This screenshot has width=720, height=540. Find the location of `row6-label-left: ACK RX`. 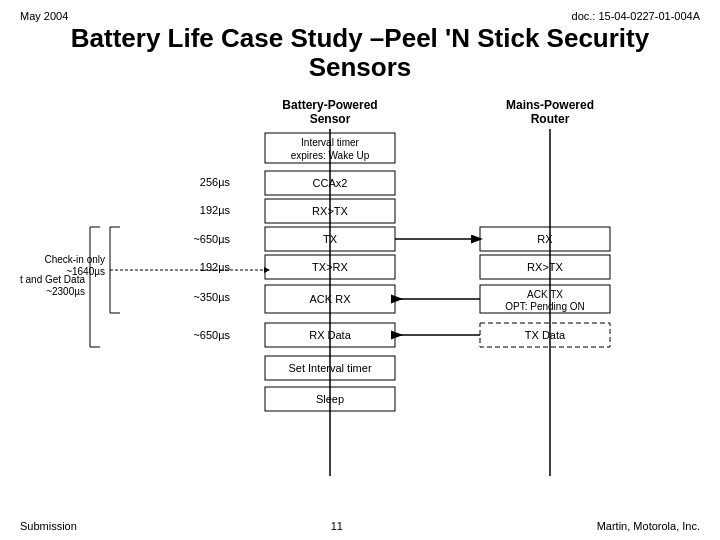

row6-label-left: ACK RX is located at coordinates (331, 299).